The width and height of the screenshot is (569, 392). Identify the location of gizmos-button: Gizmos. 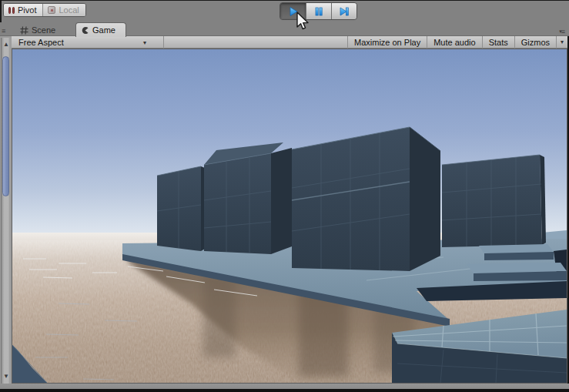
(536, 42).